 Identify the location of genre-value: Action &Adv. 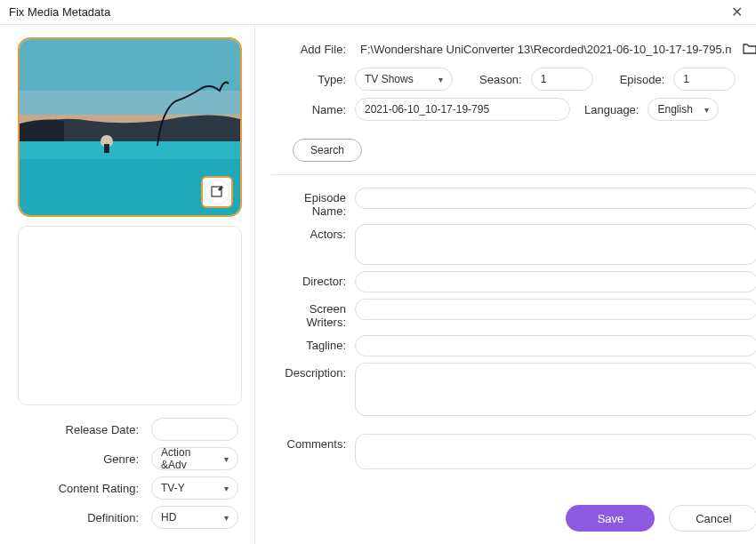
(190, 459).